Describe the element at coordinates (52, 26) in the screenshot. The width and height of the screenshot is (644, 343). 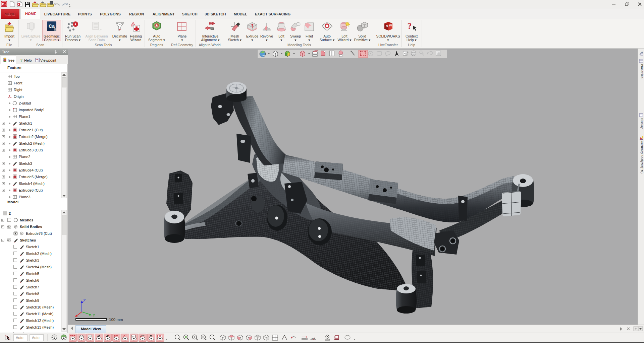
I see `svg-text: Ca` at that location.